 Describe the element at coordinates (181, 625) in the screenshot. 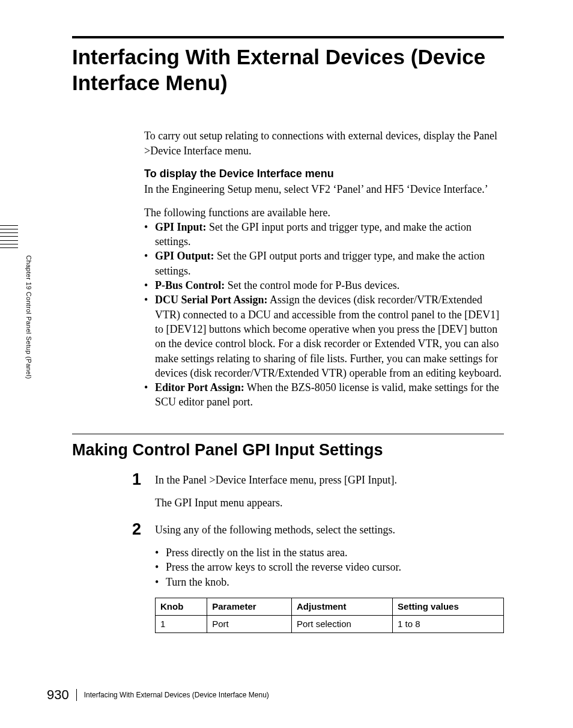

I see `table-cell: 1` at that location.